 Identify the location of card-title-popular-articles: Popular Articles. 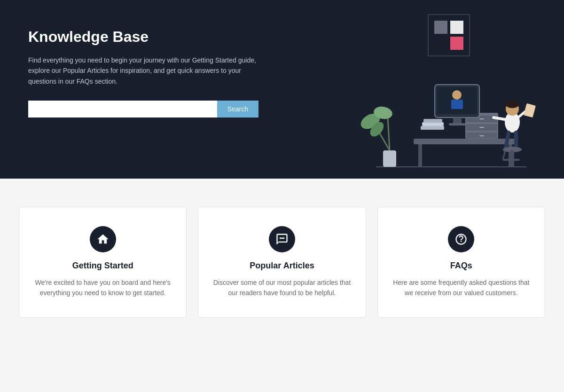
(282, 266).